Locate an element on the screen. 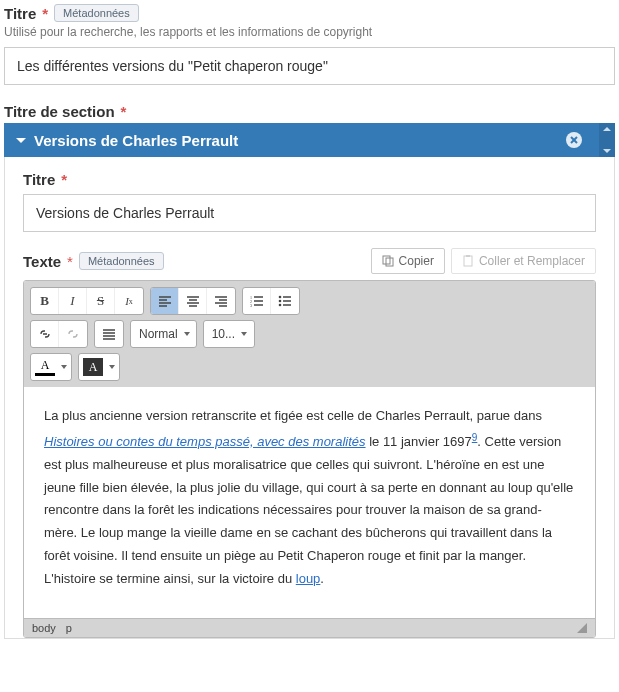  align-left-button is located at coordinates (165, 301).